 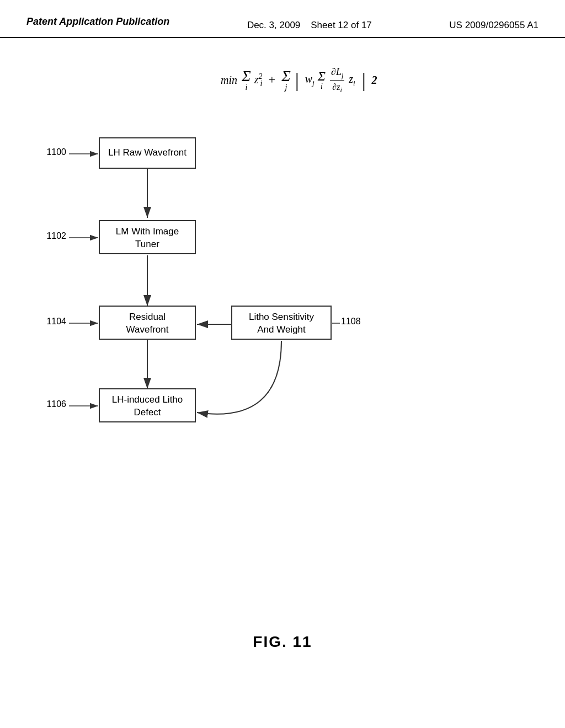 I want to click on w-j: wj, so click(x=310, y=81).